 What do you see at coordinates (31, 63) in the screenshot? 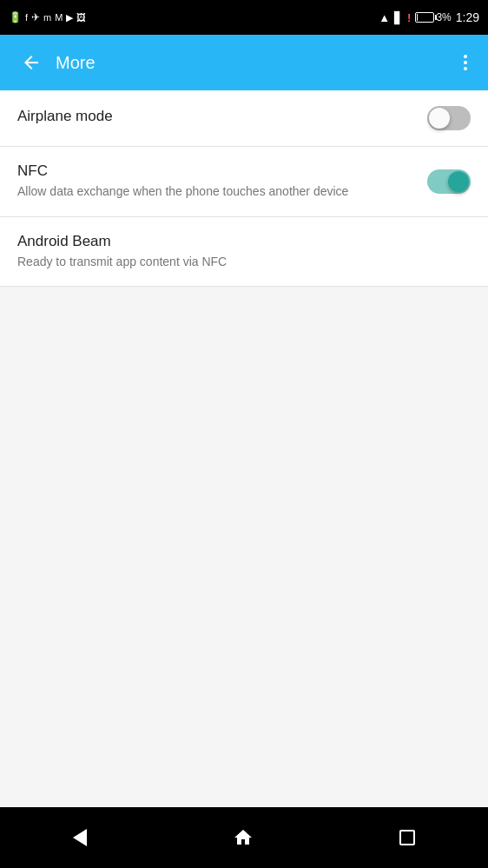
I see `back-button` at bounding box center [31, 63].